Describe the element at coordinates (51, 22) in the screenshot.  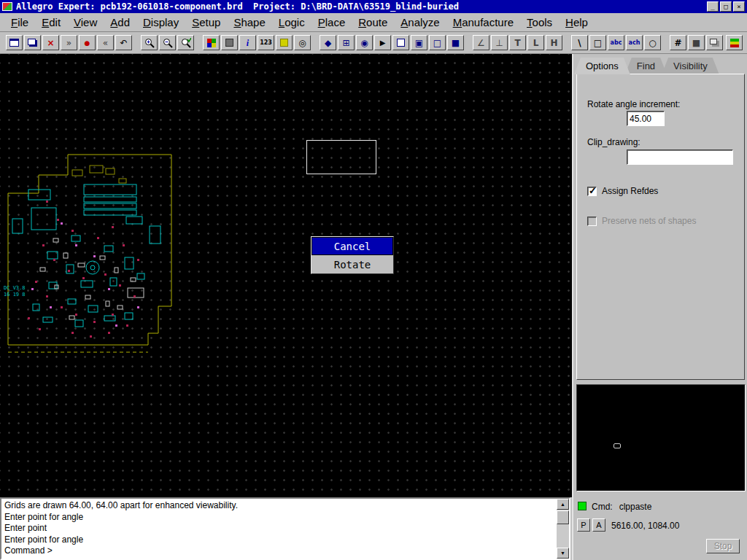
I see `menu-item-edit: Edit` at that location.